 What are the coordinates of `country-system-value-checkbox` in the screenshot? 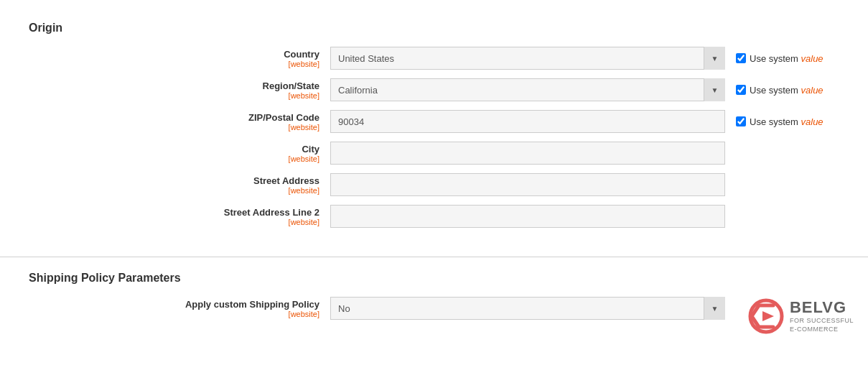 It's located at (741, 58).